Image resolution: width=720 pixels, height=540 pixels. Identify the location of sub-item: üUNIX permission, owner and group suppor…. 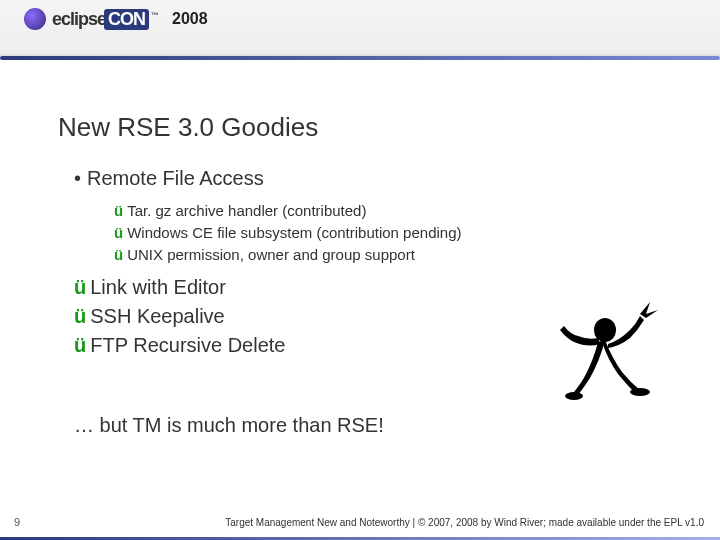
(401, 255).